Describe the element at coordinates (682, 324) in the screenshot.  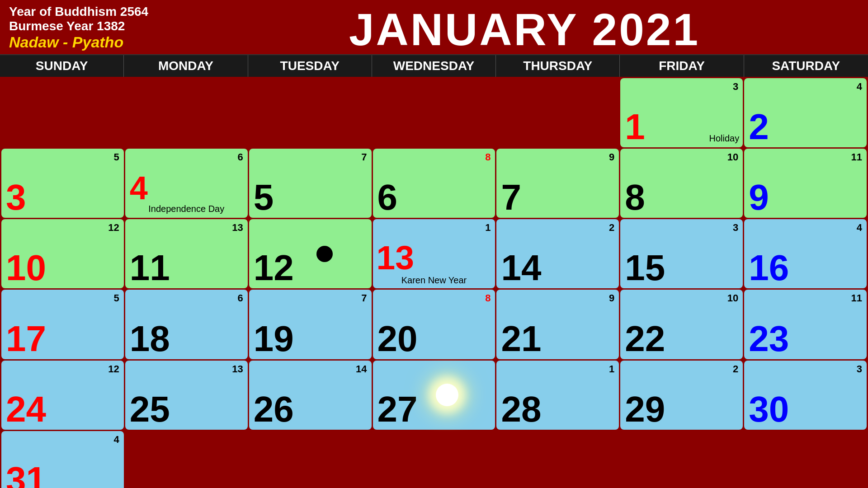
I see `calendar-cell: 1022` at that location.